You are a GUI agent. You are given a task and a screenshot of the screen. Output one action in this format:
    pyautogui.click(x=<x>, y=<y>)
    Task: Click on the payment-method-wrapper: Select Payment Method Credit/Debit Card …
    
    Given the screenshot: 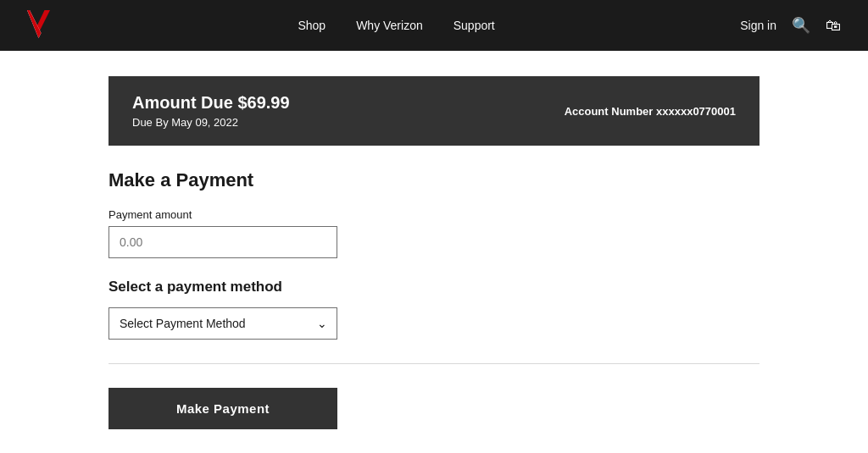 What is the action you would take?
    pyautogui.click(x=223, y=323)
    